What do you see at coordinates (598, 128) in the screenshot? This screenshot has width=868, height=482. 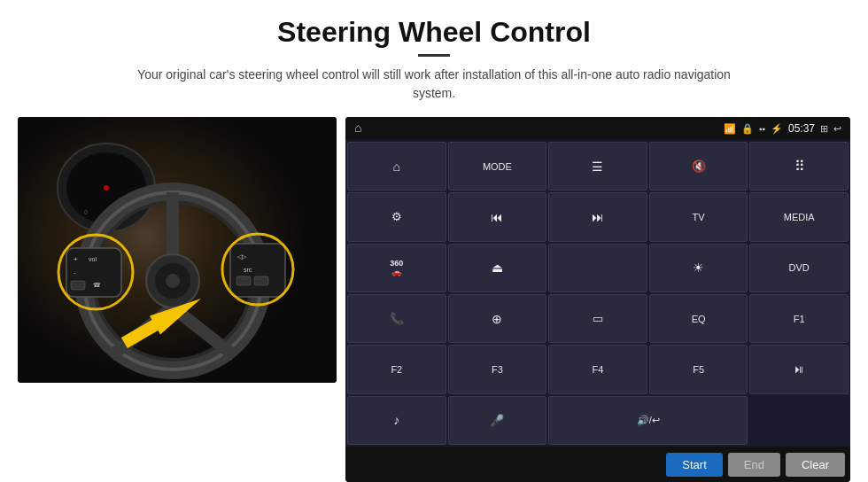 I see `status-bar: ⌂ 📶 🔒 ▪▪ ⚡ 05:37 ⊞ ↩` at bounding box center [598, 128].